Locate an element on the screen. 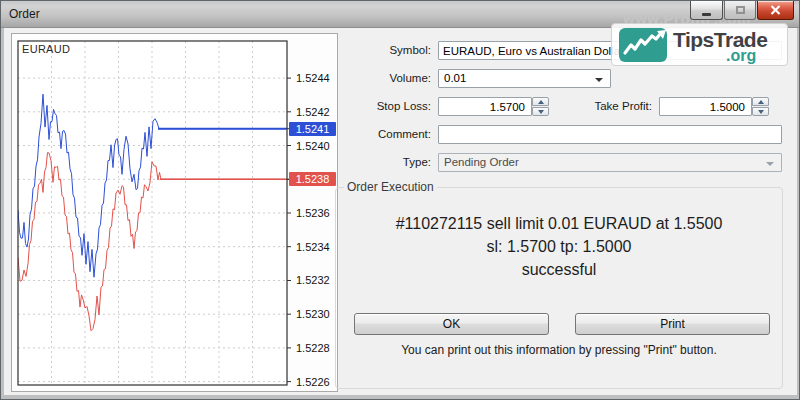 The width and height of the screenshot is (800, 400). comment-field is located at coordinates (610, 134).